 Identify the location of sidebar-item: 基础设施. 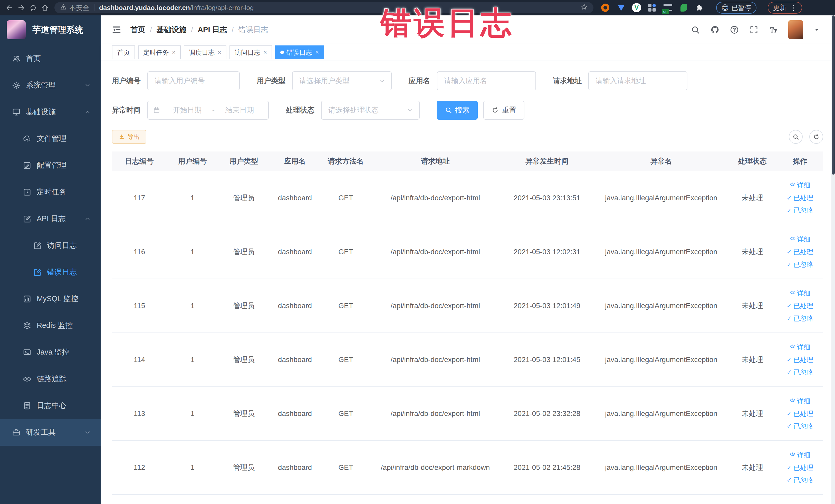
(50, 112).